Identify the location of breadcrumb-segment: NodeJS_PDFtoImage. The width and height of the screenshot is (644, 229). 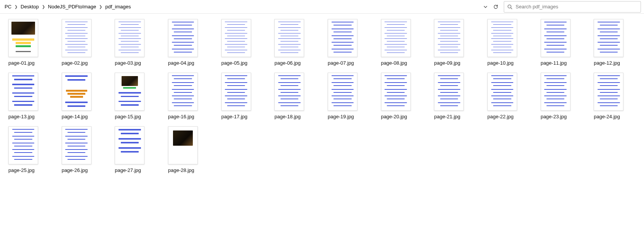
(72, 7).